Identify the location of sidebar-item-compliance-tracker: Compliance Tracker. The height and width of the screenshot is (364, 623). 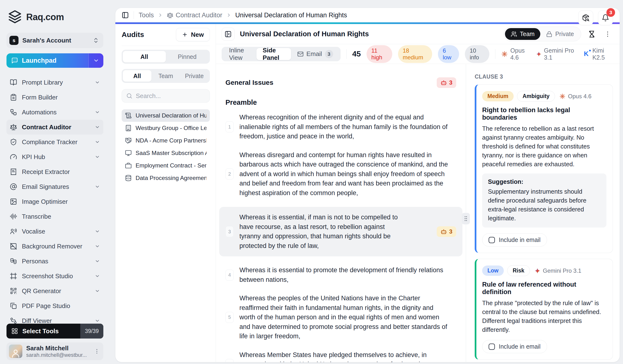
(55, 142).